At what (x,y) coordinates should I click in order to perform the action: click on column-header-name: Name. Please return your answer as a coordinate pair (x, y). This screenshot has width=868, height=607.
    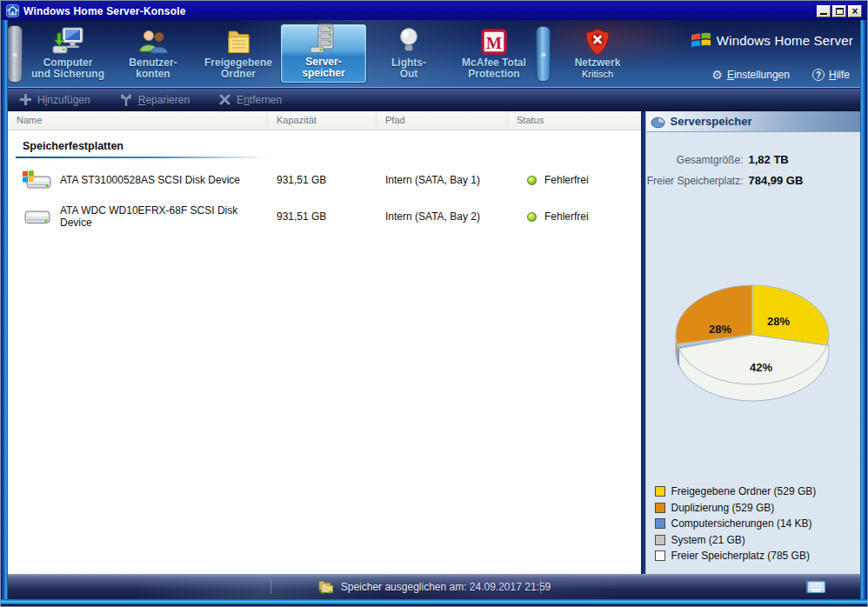
    Looking at the image, I should click on (137, 120).